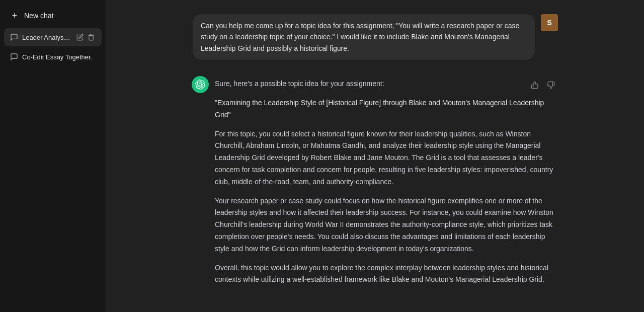 This screenshot has height=312, width=644. Describe the element at coordinates (386, 109) in the screenshot. I see `assistant-topic-title: "Examining the Leadership Style of [Hist…` at that location.